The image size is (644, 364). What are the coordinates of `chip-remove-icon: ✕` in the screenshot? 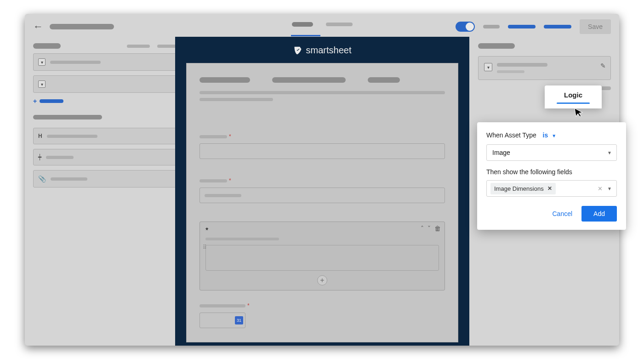 It's located at (550, 188).